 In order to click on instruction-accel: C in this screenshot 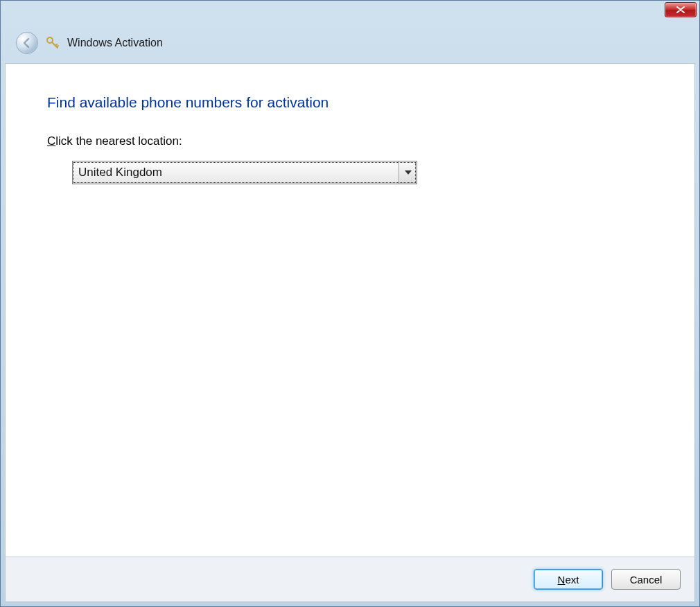, I will do `click(51, 141)`.